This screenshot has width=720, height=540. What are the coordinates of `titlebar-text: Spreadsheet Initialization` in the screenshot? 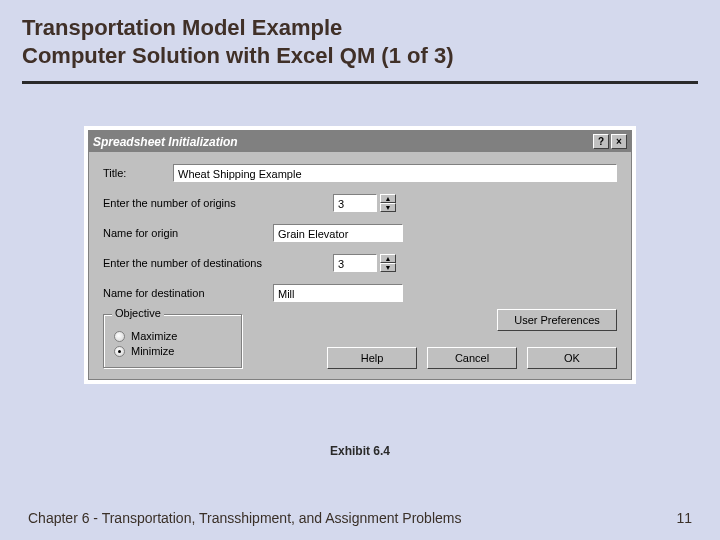 It's located at (342, 142).